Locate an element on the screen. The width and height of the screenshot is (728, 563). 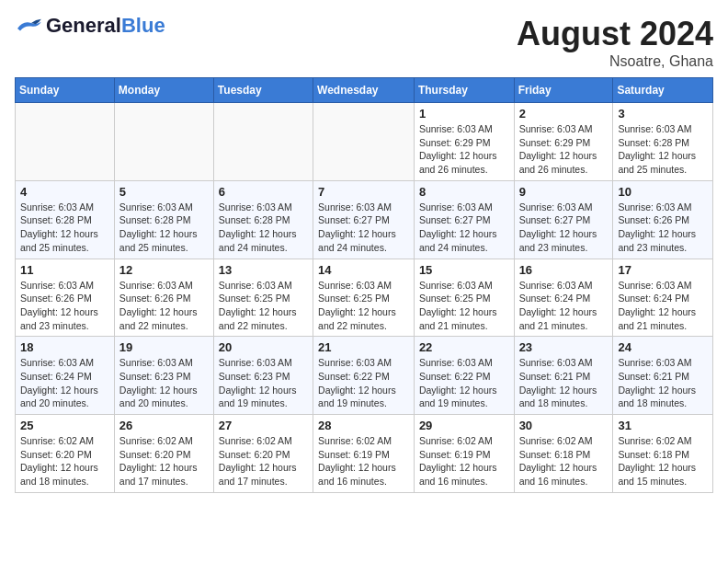
day-number: 31 is located at coordinates (663, 425).